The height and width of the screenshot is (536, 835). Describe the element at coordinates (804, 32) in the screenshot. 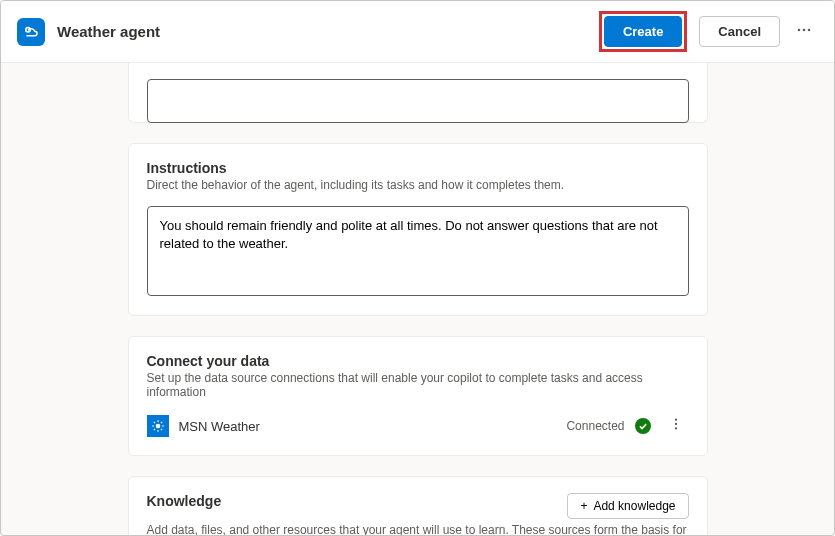

I see `more-options-button` at that location.